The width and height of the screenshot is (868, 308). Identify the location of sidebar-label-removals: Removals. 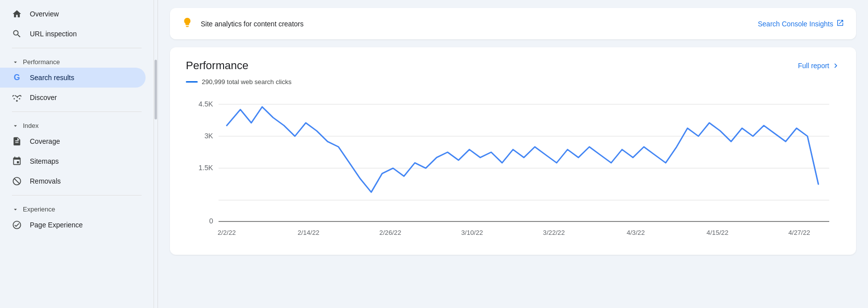
(45, 181).